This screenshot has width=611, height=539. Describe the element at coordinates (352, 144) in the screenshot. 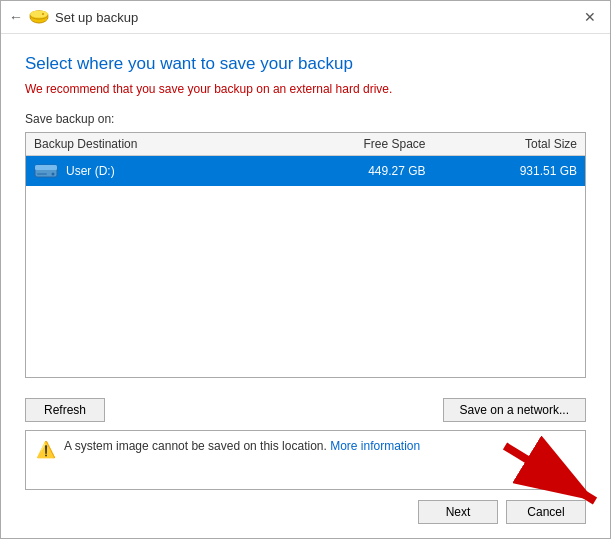

I see `col-free-space: Free Space` at that location.